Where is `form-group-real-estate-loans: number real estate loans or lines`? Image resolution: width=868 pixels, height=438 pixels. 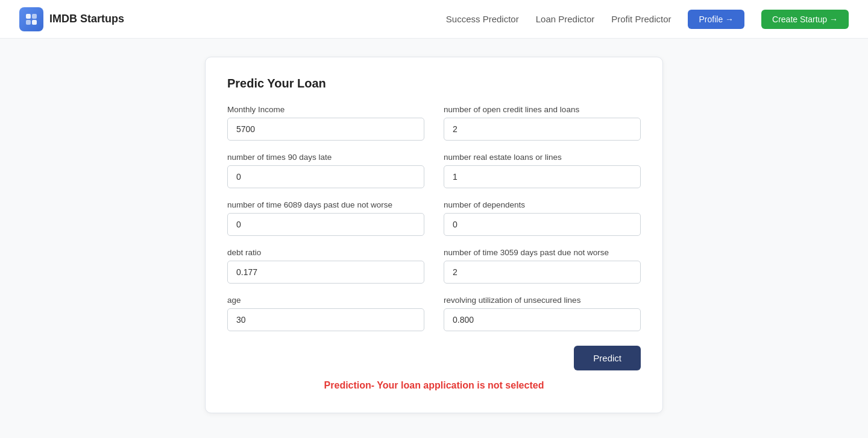
form-group-real-estate-loans: number real estate loans or lines is located at coordinates (542, 170).